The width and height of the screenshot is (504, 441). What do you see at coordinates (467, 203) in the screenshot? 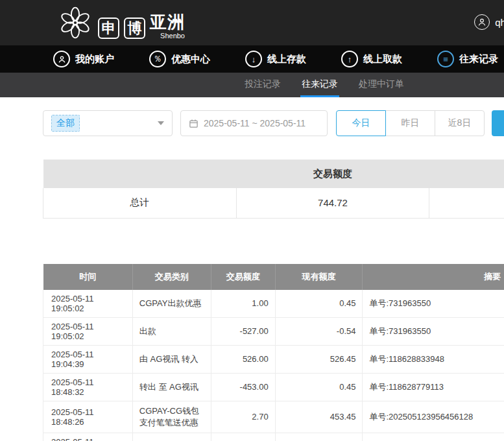
I see `summary-blank-cell` at bounding box center [467, 203].